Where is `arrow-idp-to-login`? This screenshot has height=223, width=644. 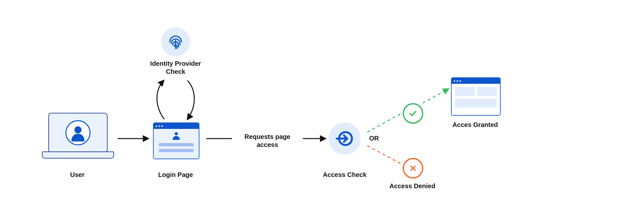
arrow-idp-to-login is located at coordinates (191, 100).